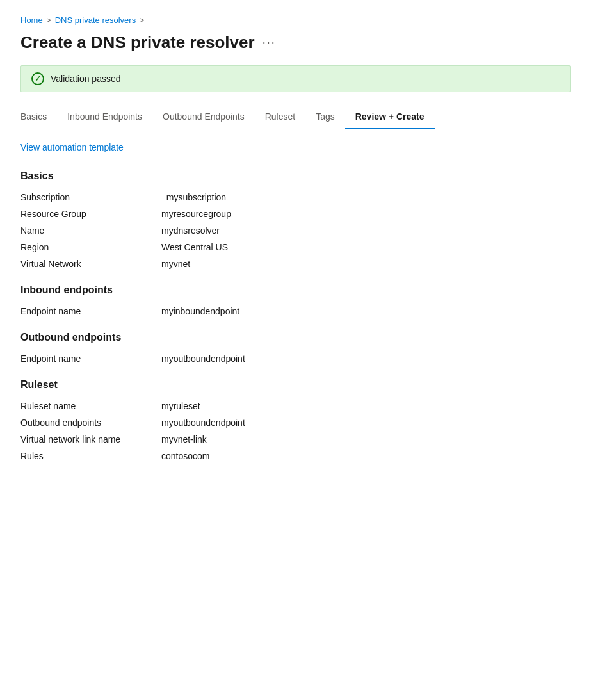  Describe the element at coordinates (91, 247) in the screenshot. I see `field-region-label: Region` at that location.